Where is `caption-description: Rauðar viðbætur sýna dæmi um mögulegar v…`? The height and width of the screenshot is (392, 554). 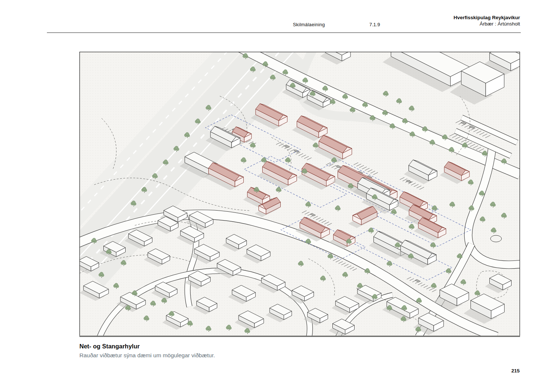 caption-description: Rauðar viðbætur sýna dæmi um mögulegar v… is located at coordinates (147, 355).